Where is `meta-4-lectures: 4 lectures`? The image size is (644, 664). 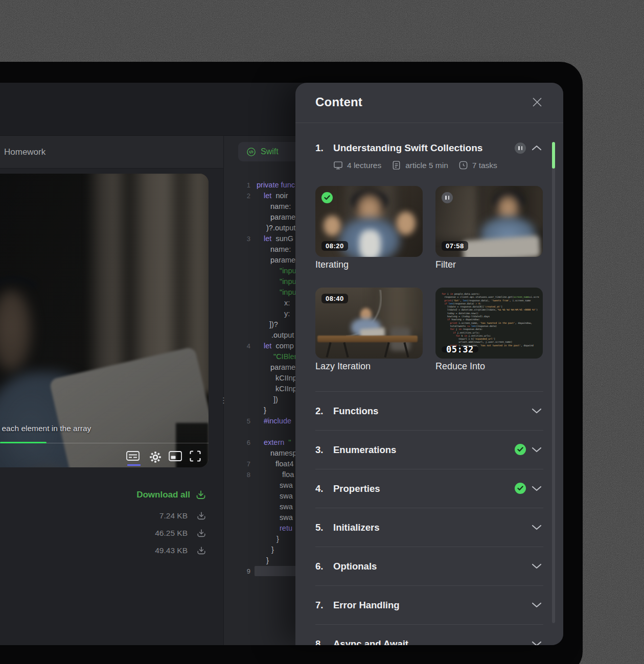
meta-4-lectures: 4 lectures is located at coordinates (357, 165).